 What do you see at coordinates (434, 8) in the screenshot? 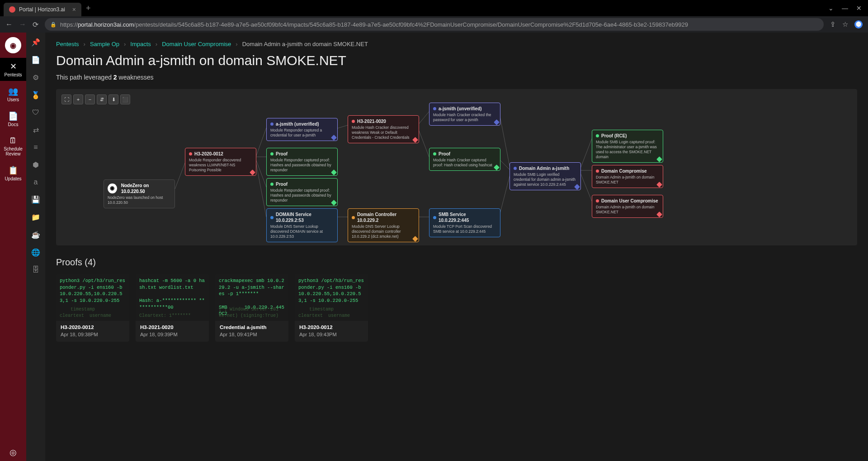
I see `tab-bar: Portal | Horizon3.ai × + ⌄ ― ✕` at bounding box center [434, 8].